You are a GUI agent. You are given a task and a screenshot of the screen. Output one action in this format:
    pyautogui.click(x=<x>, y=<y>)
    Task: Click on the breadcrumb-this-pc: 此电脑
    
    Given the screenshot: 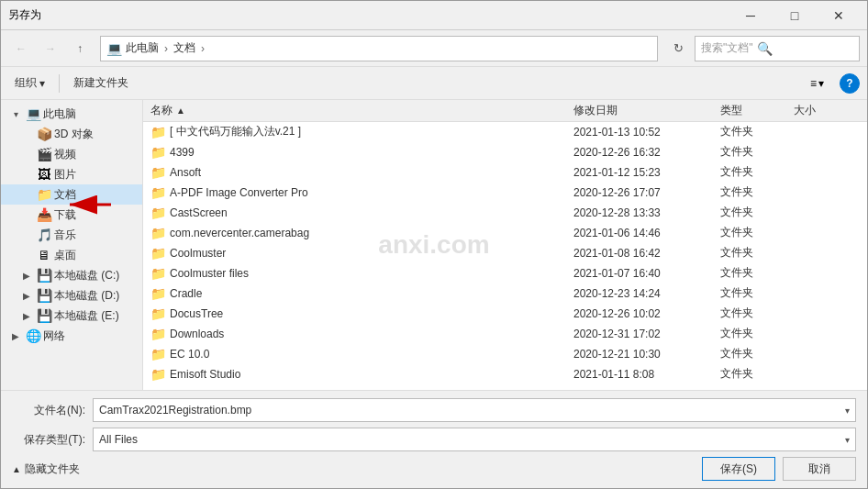 What is the action you would take?
    pyautogui.click(x=142, y=48)
    